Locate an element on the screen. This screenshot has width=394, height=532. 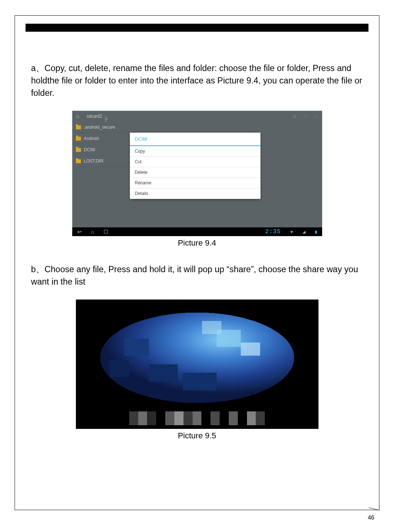
list-item: Android is located at coordinates (103, 138).